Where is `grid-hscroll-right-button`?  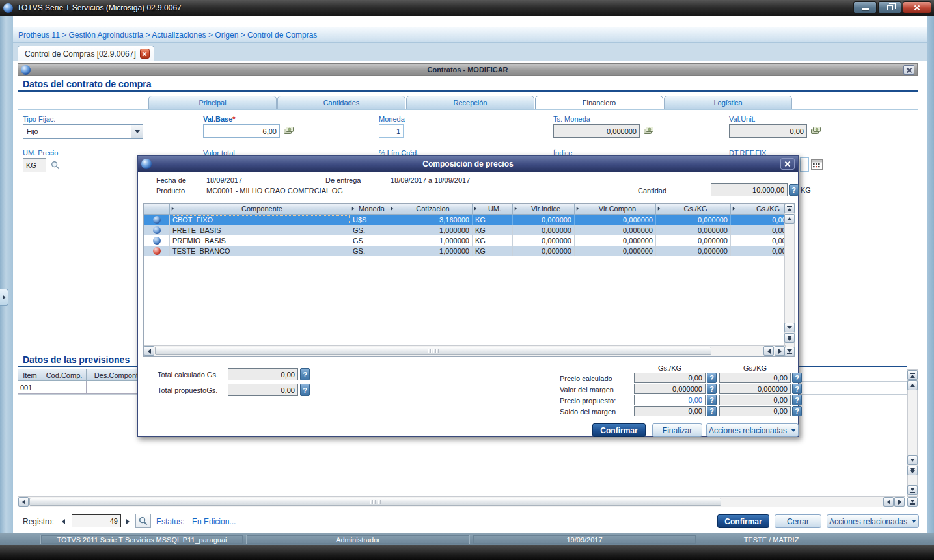
grid-hscroll-right-button is located at coordinates (780, 351).